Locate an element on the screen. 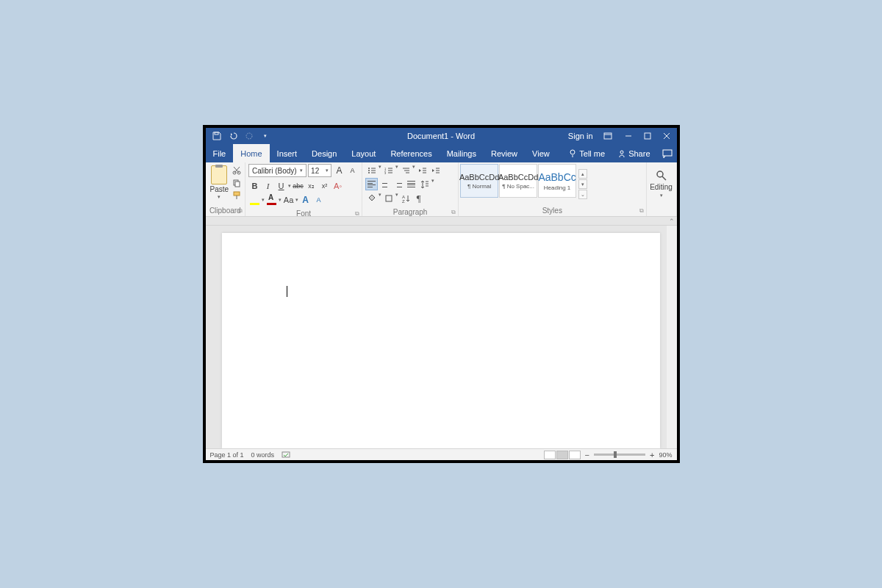 The height and width of the screenshot is (588, 882). web-layout-button is located at coordinates (575, 455).